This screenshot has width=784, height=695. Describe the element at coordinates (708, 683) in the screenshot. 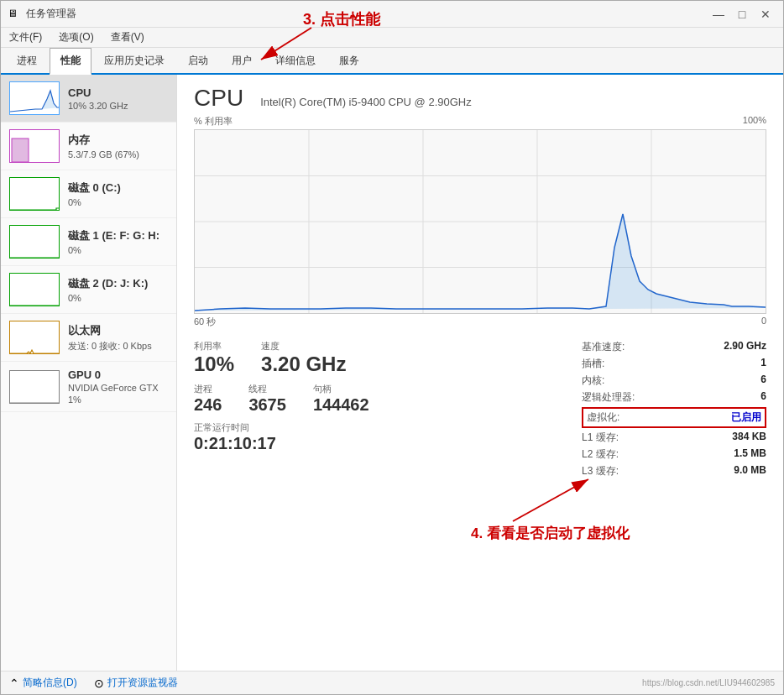

I see `watermark-text: https://blog.csdn.net/LIU944602985` at that location.